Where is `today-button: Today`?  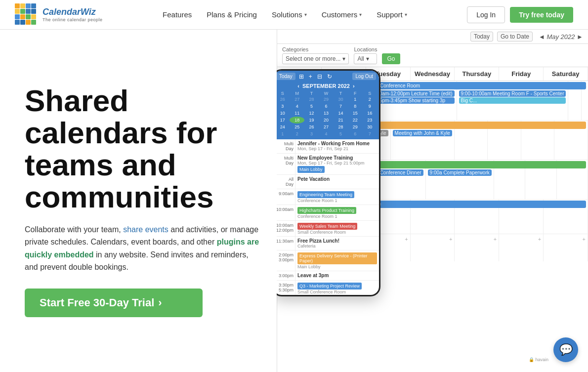 today-button: Today is located at coordinates (482, 37).